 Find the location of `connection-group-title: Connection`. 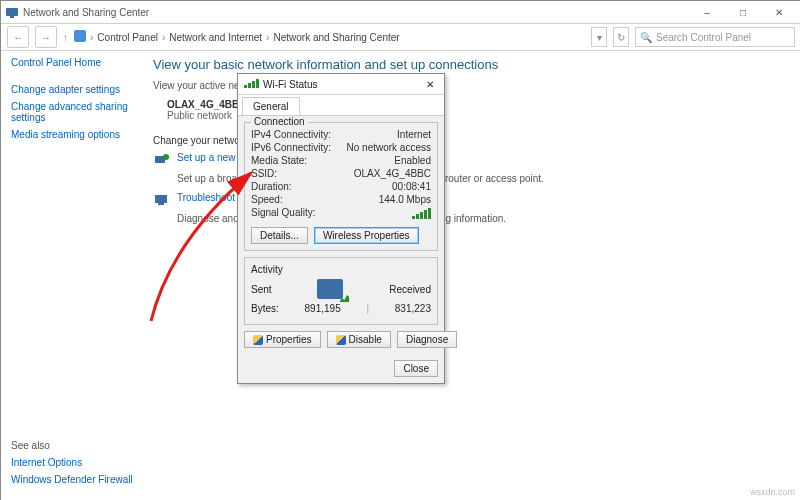

connection-group-title: Connection is located at coordinates (280, 122).